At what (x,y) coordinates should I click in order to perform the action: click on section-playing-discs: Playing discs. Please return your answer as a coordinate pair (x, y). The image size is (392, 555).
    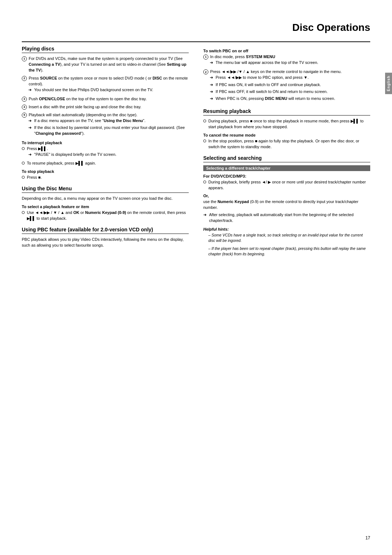
    Looking at the image, I should click on (105, 49).